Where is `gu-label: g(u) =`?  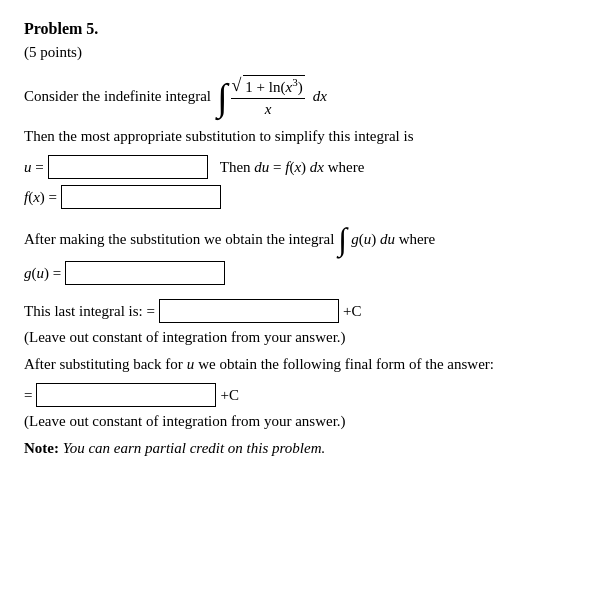 gu-label: g(u) = is located at coordinates (42, 274).